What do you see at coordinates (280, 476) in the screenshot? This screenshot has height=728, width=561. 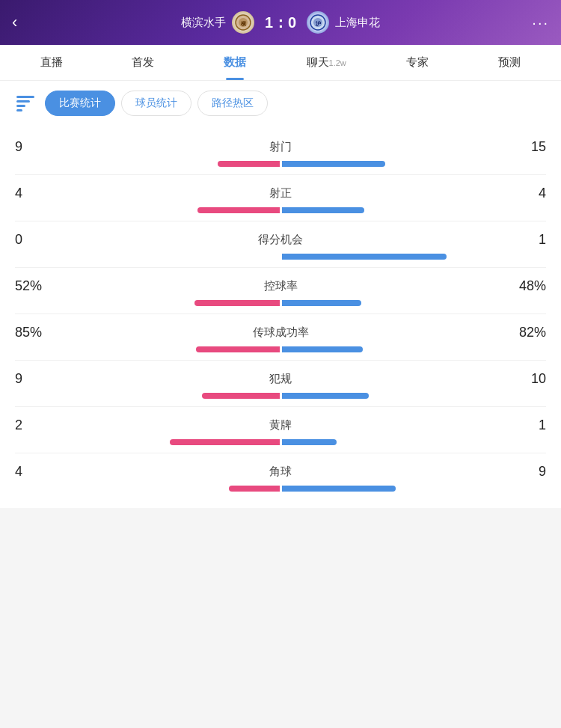 I see `stat-row: 4 角球 9` at bounding box center [280, 476].